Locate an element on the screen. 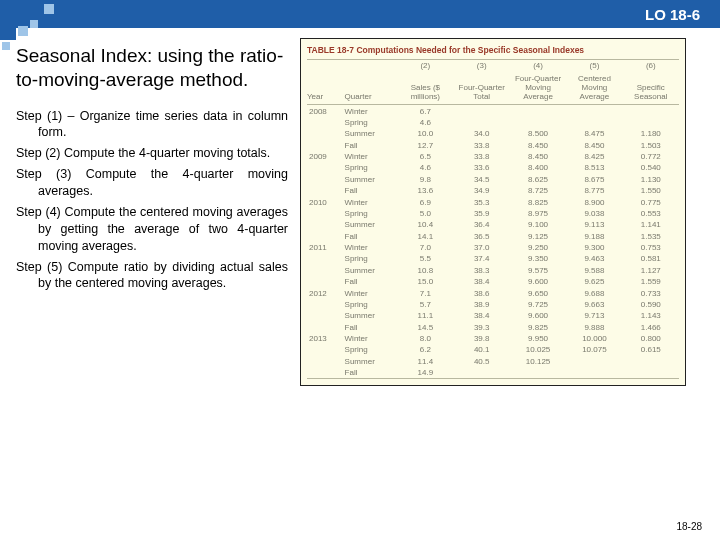  slide-number: 18-28 is located at coordinates (689, 526).